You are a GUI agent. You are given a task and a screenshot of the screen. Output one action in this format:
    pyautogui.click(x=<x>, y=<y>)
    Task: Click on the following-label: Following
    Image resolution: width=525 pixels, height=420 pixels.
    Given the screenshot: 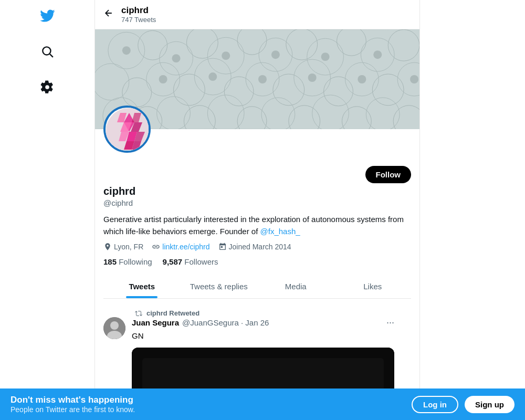 What is the action you would take?
    pyautogui.click(x=135, y=261)
    